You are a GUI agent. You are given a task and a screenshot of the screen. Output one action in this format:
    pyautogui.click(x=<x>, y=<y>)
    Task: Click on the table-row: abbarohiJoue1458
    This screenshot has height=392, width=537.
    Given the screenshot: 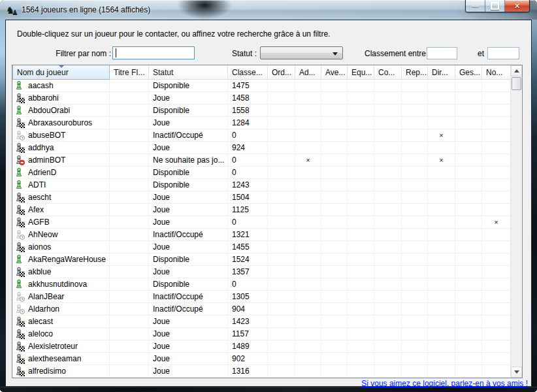 What is the action you would take?
    pyautogui.click(x=261, y=98)
    